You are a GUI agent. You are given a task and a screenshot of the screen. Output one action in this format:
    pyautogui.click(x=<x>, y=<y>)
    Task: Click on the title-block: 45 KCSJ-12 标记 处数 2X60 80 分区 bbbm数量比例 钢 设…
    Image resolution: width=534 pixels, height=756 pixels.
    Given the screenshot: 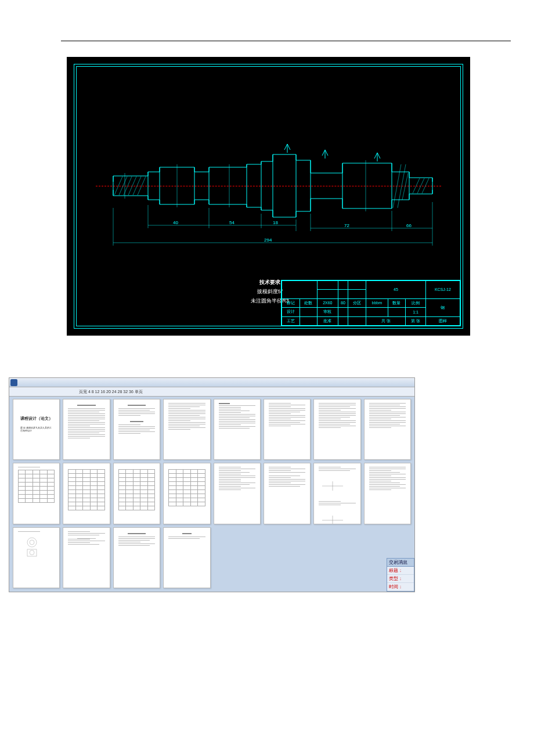 What is the action you would take?
    pyautogui.click(x=371, y=303)
    